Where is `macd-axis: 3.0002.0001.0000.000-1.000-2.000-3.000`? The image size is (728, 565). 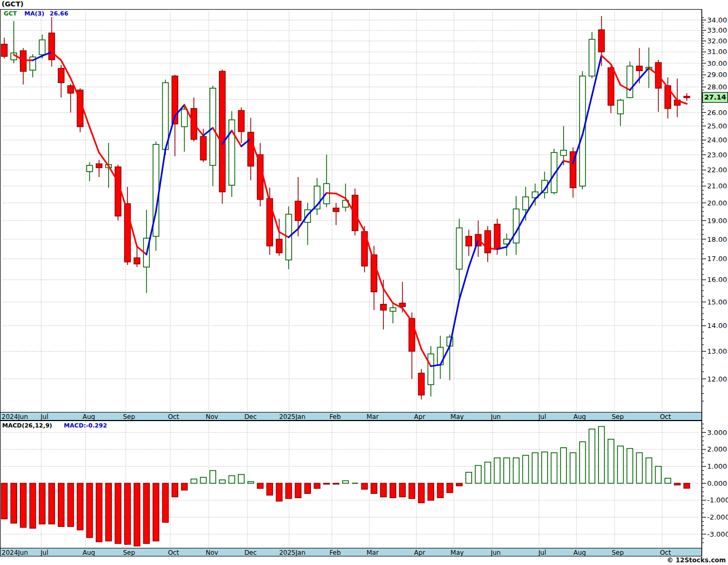 macd-axis: 3.0002.0001.0000.000-1.000-2.000-3.000 is located at coordinates (715, 483).